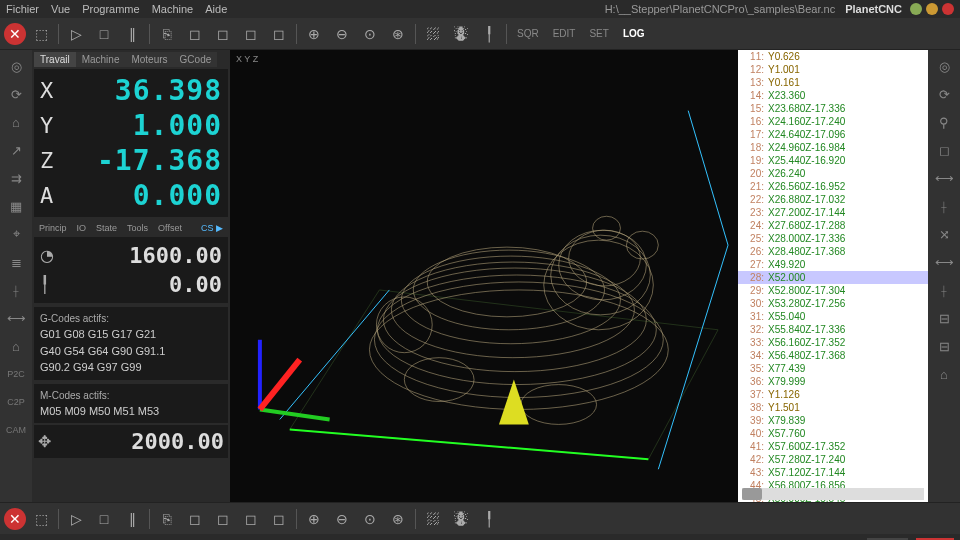  Describe the element at coordinates (833, 238) in the screenshot. I see `gcode-line: 25:X28.000Z-17.336` at that location.